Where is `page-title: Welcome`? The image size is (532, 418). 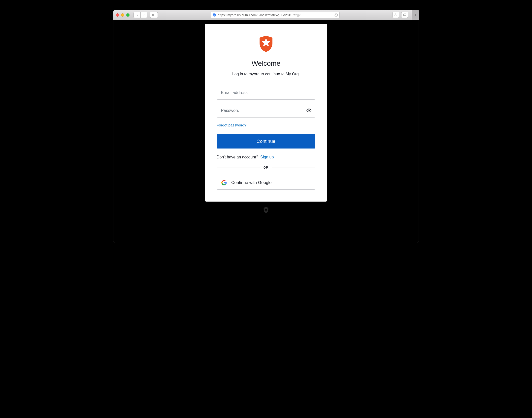
page-title: Welcome is located at coordinates (266, 63).